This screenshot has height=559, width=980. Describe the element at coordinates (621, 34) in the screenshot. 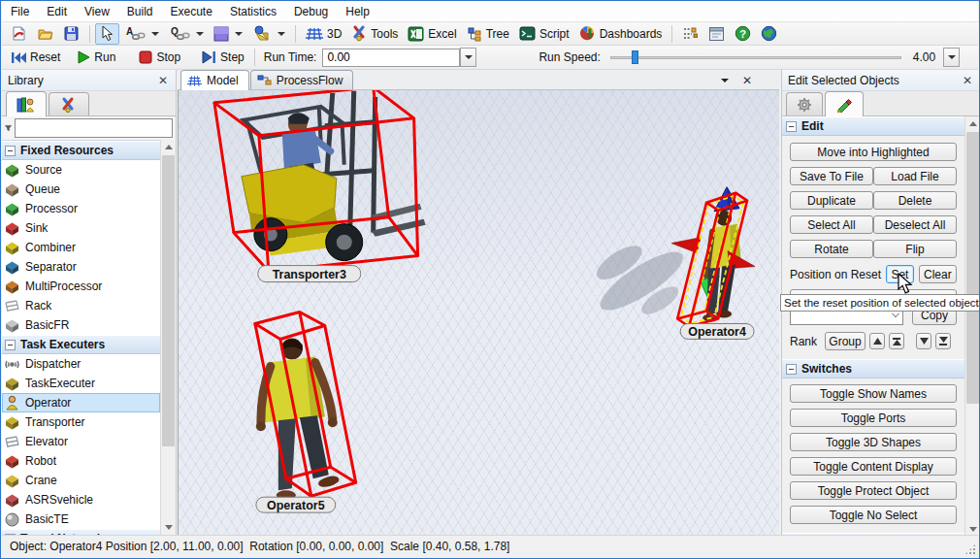

I see `dashboards-button: Dashboards` at that location.